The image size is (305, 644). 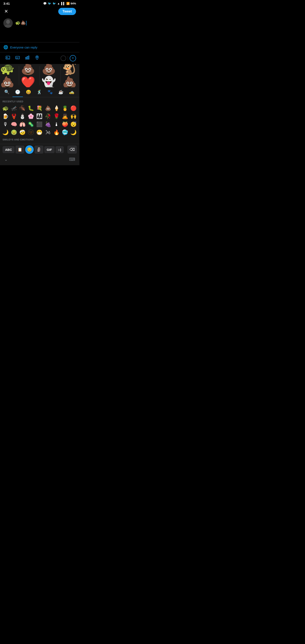 What do you see at coordinates (31, 116) in the screenshot?
I see `emoji-flower: 🌸` at bounding box center [31, 116].